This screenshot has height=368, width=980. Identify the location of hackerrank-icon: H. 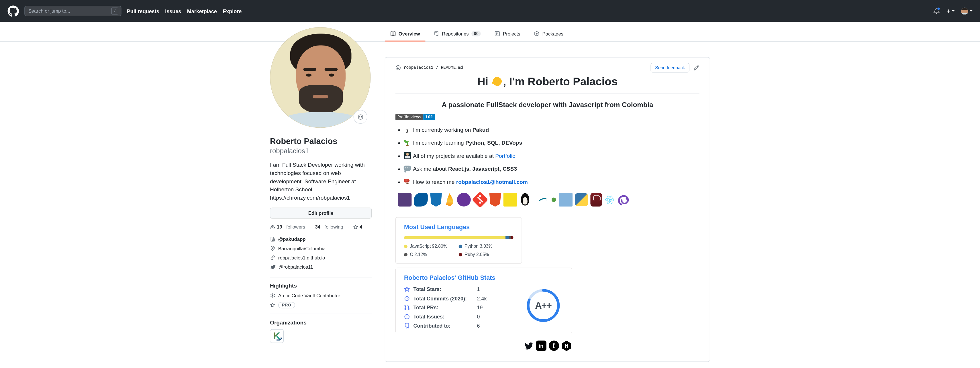
(566, 346).